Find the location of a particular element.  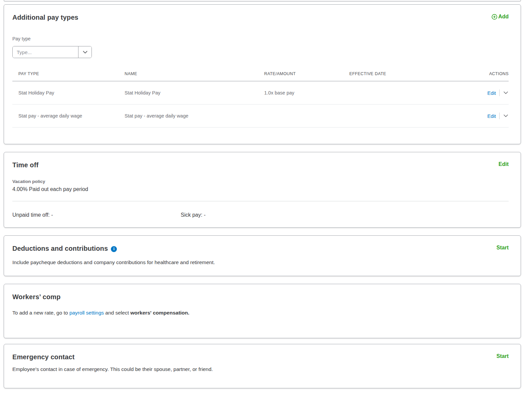

cell-name: Stat pay - average daily wage is located at coordinates (194, 116).